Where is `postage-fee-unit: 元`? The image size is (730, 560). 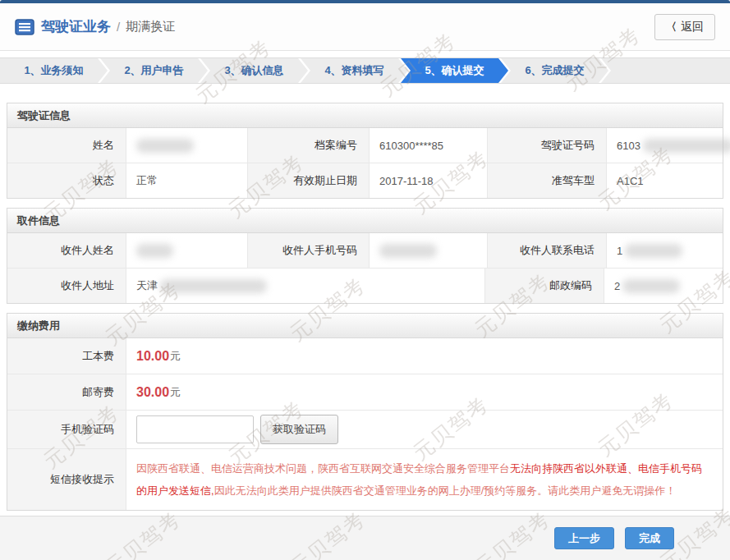 postage-fee-unit: 元 is located at coordinates (176, 392).